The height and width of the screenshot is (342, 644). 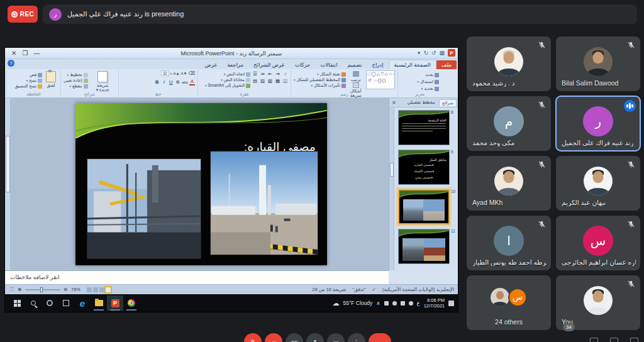 I want to click on captions-button: cc, so click(x=294, y=338).